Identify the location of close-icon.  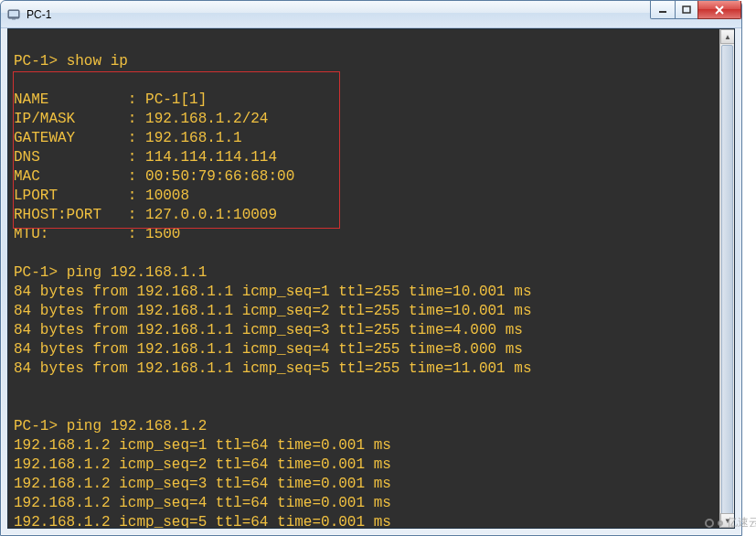
(719, 10).